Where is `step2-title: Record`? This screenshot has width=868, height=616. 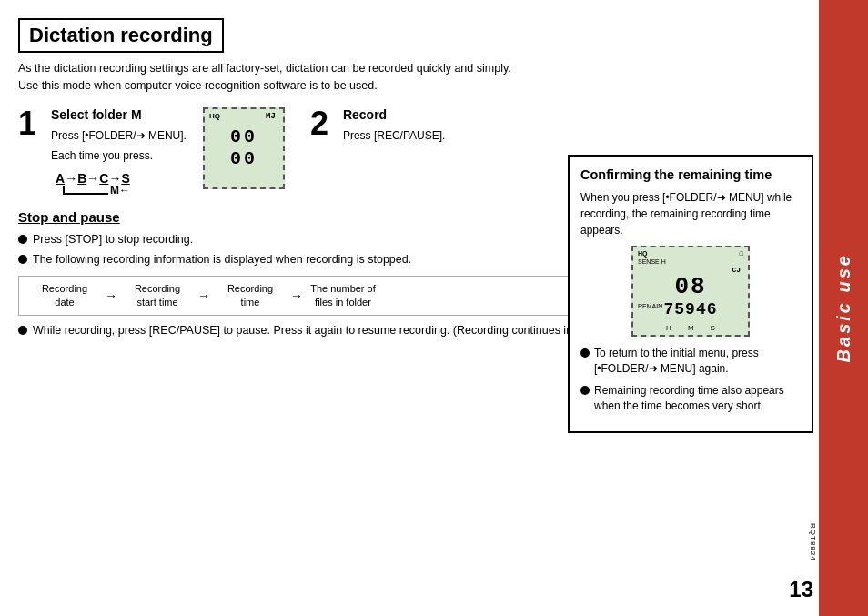 step2-title: Record is located at coordinates (402, 115).